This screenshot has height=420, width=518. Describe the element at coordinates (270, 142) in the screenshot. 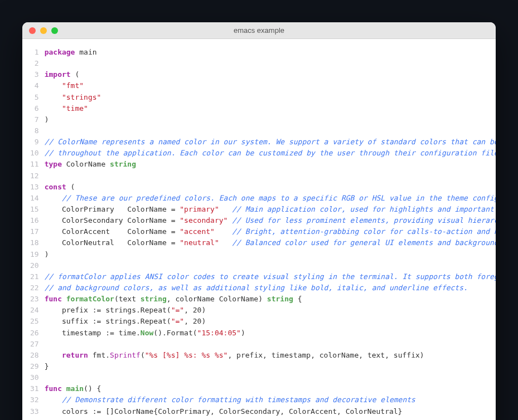

I see `code-line: // ColorName represents a named color in…` at that location.